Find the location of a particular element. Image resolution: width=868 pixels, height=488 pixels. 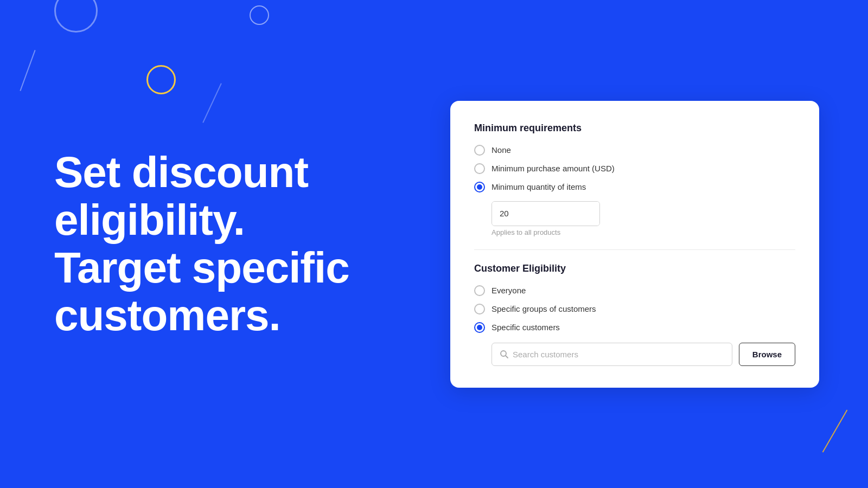

search-row: Browse is located at coordinates (643, 355).